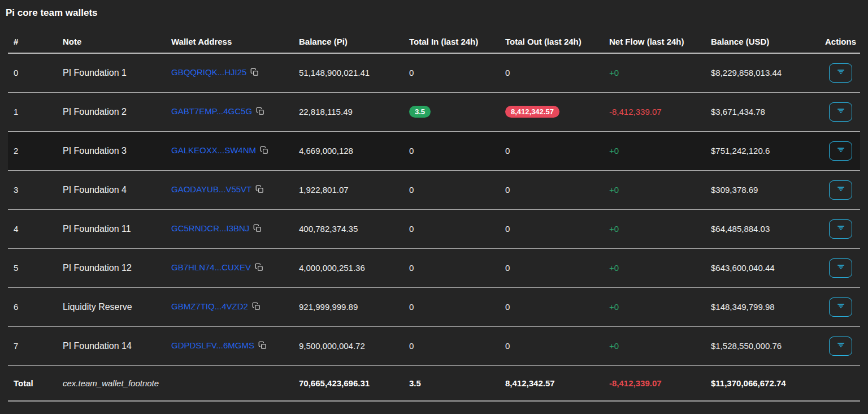 Image resolution: width=868 pixels, height=414 pixels. I want to click on column-header-6: Net Flow (last 24h), so click(654, 42).